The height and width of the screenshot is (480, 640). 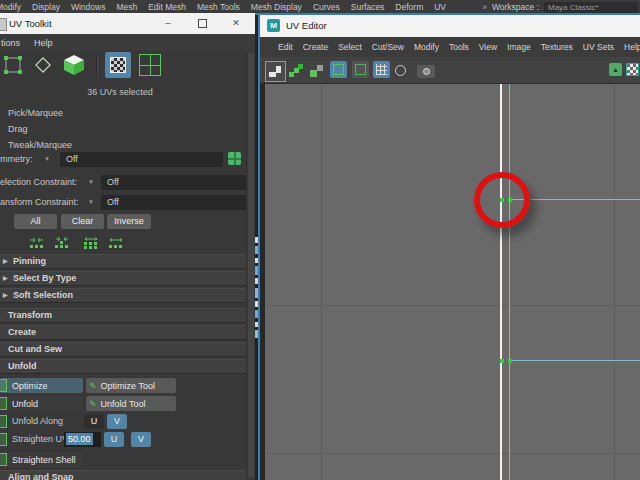 I want to click on uv-menu-tools: Tools, so click(x=459, y=47).